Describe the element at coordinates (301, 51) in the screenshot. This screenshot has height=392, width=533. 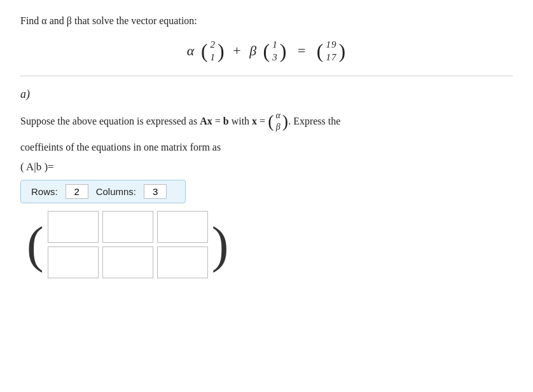
I see `equals-symbol: =` at that location.